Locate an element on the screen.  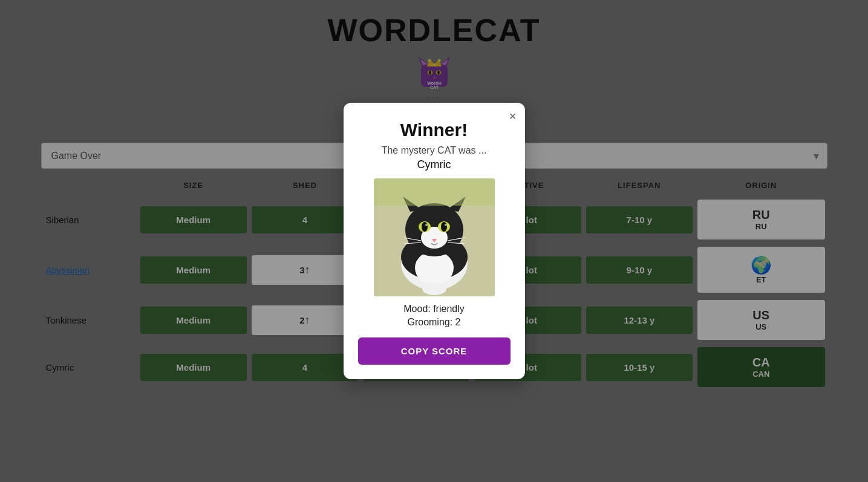
modal-grooming: Grooming: 2 is located at coordinates (434, 322).